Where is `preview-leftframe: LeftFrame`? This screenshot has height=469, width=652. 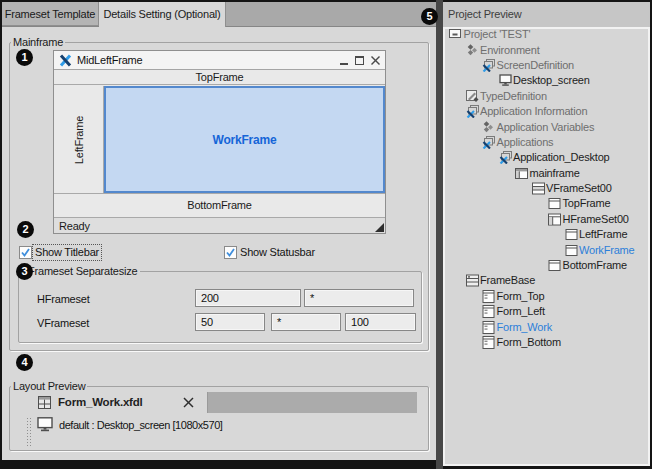
preview-leftframe: LeftFrame is located at coordinates (79, 140).